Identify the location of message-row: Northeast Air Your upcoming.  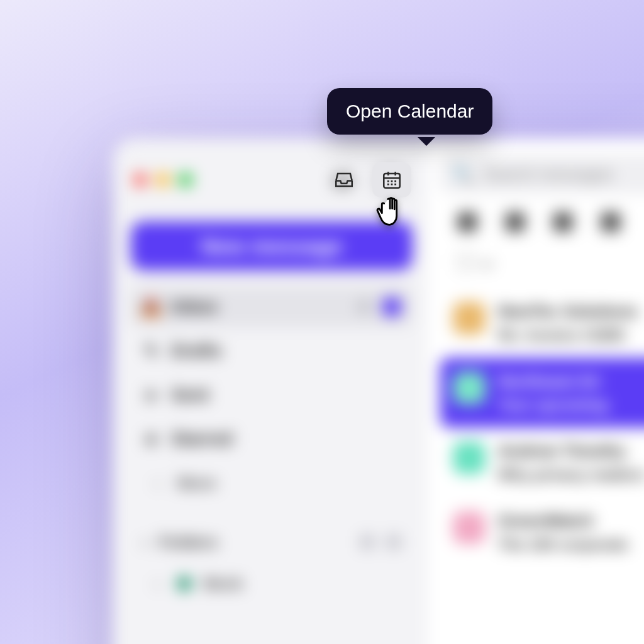
(542, 392).